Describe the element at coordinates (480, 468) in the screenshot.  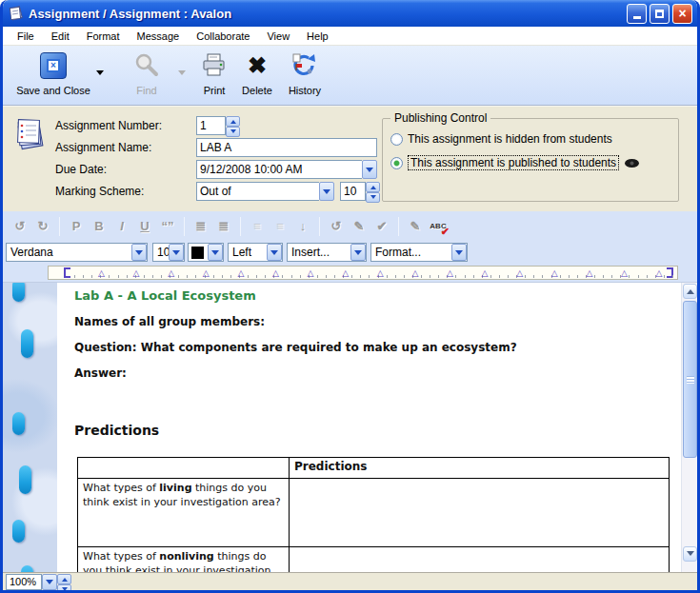
I see `table-header-predictions: Predictions` at that location.